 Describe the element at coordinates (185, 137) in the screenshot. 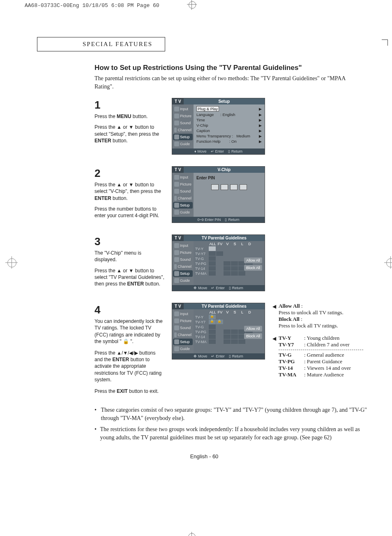

I see `side-setup: Setup` at that location.